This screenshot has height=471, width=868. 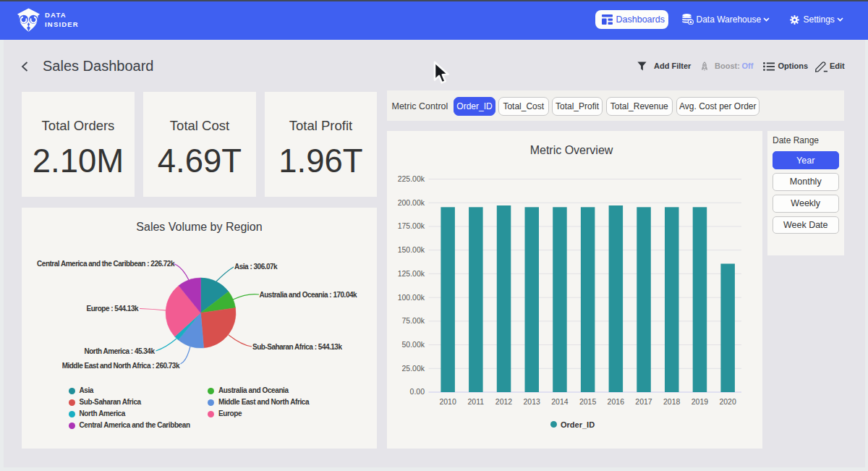 What do you see at coordinates (412, 297) in the screenshot?
I see `svg-text: 100.00k` at bounding box center [412, 297].